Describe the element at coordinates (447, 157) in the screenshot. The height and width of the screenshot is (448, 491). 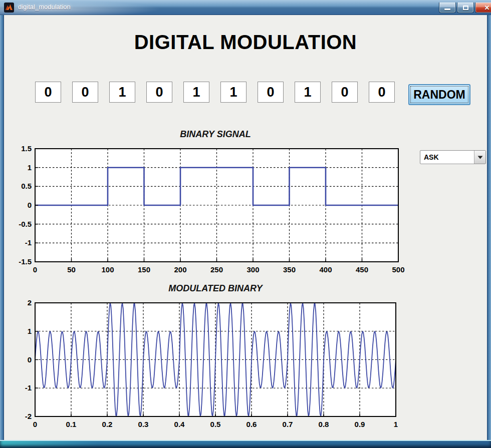
I see `modulation-select-value: ASK` at that location.